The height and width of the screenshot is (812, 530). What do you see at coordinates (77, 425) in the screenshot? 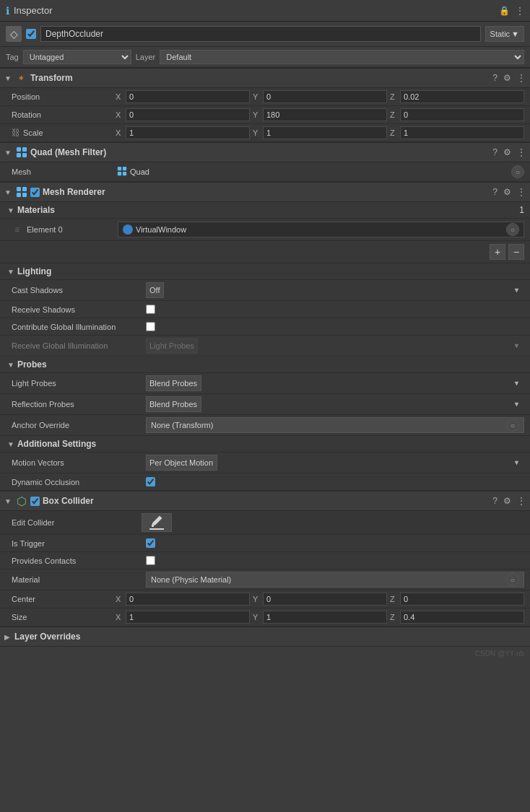
I see `anchor-override-label: Anchor Override` at bounding box center [77, 425].